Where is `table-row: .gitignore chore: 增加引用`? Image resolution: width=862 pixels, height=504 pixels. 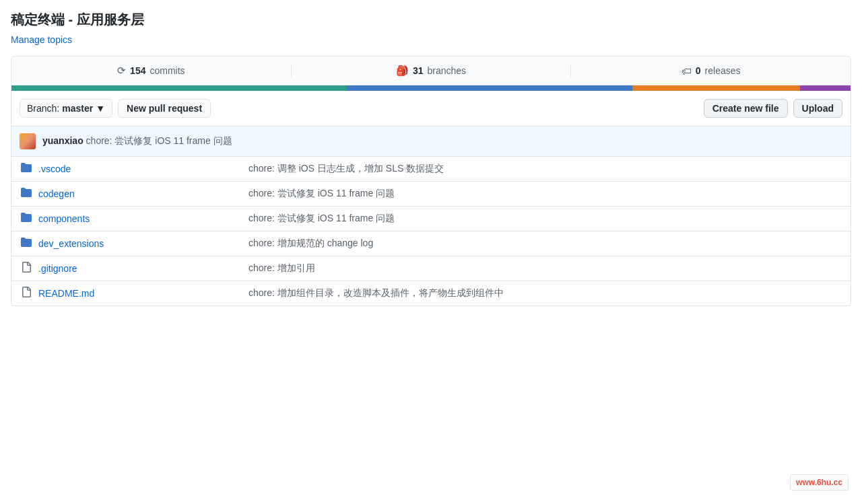 table-row: .gitignore chore: 增加引用 is located at coordinates (431, 269).